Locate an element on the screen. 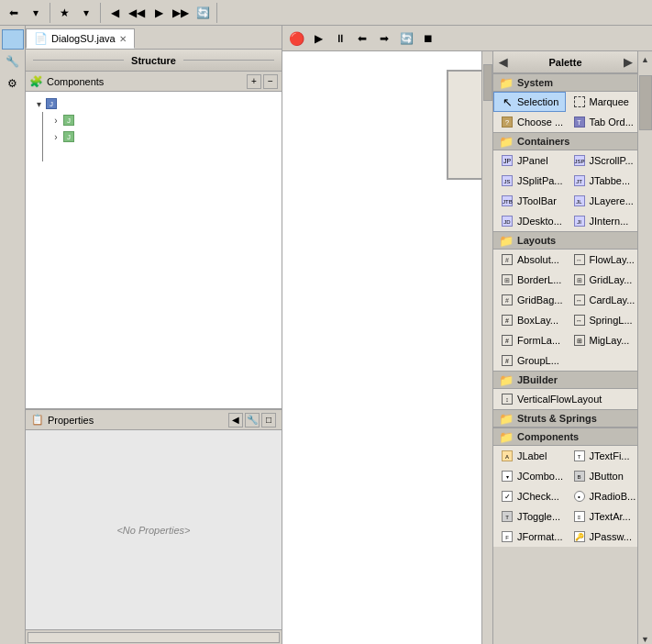 The height and width of the screenshot is (644, 652). tree-expand-2: › is located at coordinates (56, 120).